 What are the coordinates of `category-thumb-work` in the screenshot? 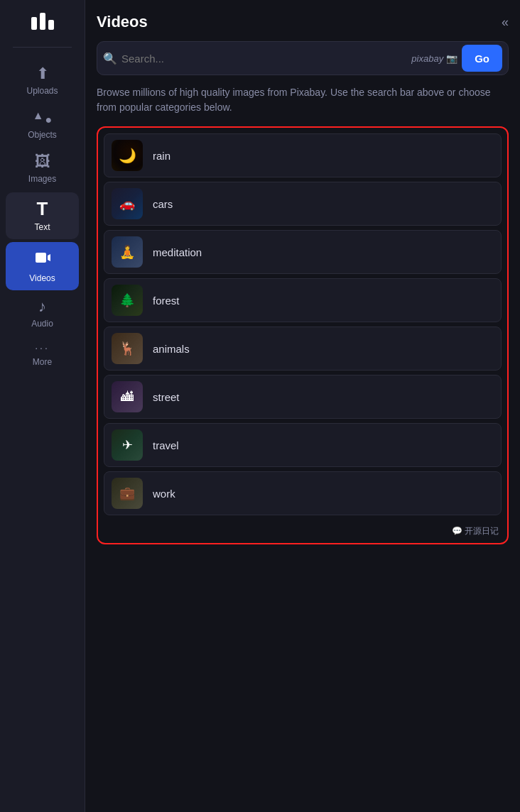 It's located at (127, 493).